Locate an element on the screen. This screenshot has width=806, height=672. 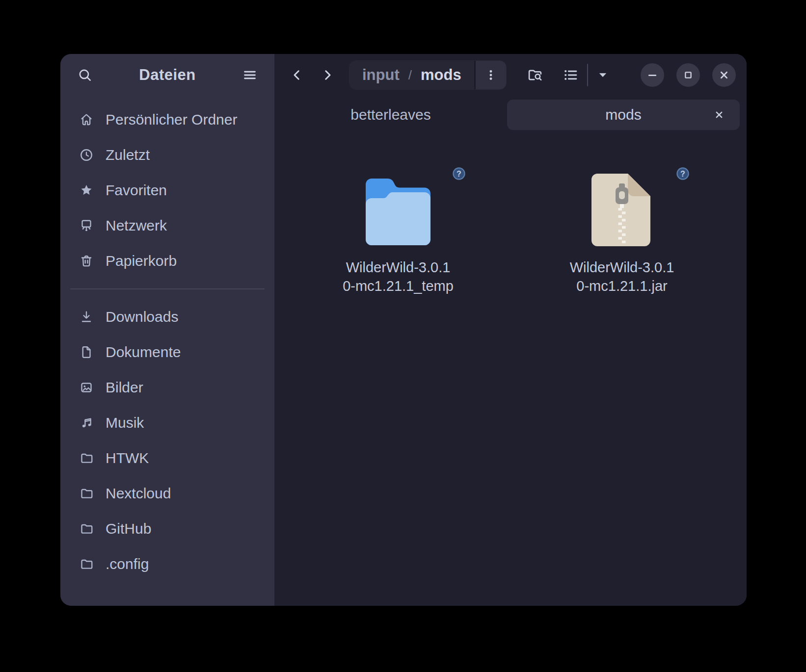
minimize-button is located at coordinates (652, 75).